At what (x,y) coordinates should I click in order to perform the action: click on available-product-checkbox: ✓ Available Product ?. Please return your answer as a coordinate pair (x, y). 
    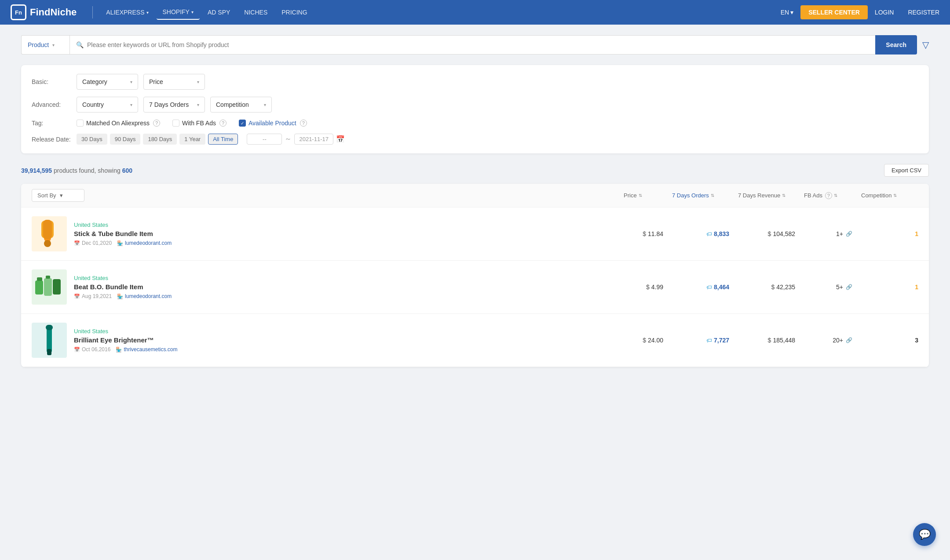
    Looking at the image, I should click on (273, 123).